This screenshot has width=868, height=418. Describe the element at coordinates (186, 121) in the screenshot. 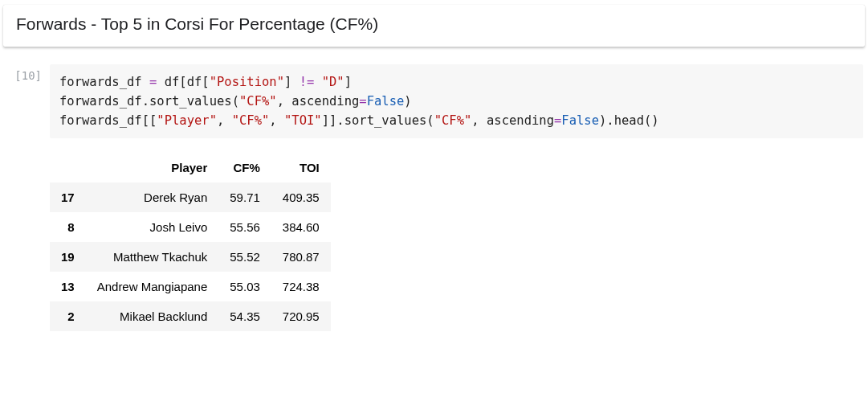

I see `code-token: "Player"` at that location.